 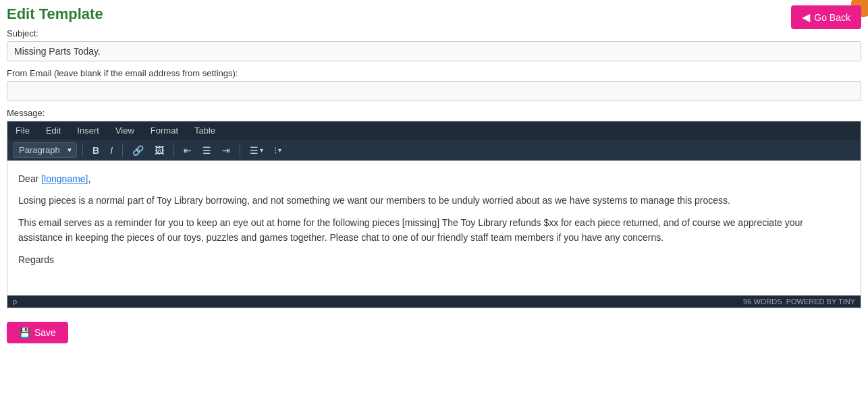 What do you see at coordinates (434, 51) in the screenshot?
I see `subject-input` at bounding box center [434, 51].